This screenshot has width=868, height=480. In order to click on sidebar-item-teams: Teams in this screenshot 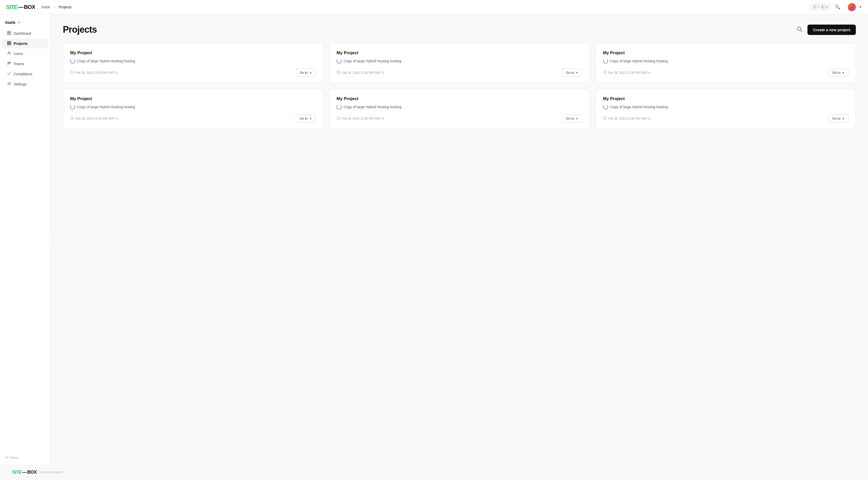, I will do `click(25, 64)`.